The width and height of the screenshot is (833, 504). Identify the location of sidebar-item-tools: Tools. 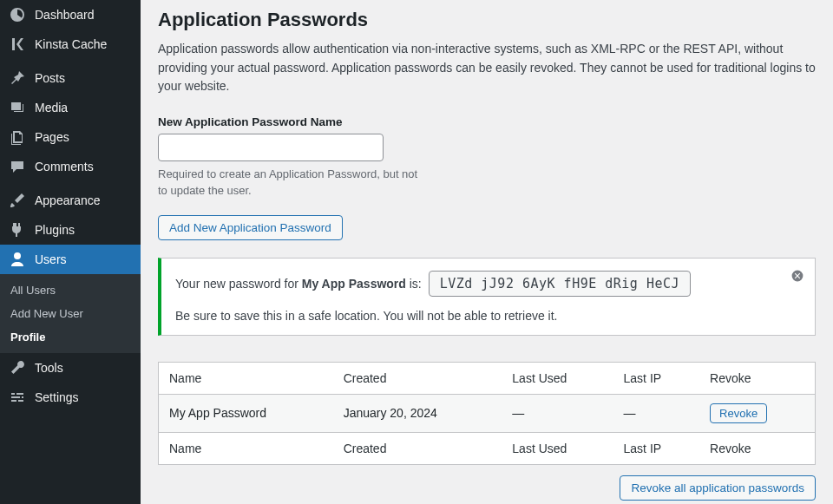
(70, 368).